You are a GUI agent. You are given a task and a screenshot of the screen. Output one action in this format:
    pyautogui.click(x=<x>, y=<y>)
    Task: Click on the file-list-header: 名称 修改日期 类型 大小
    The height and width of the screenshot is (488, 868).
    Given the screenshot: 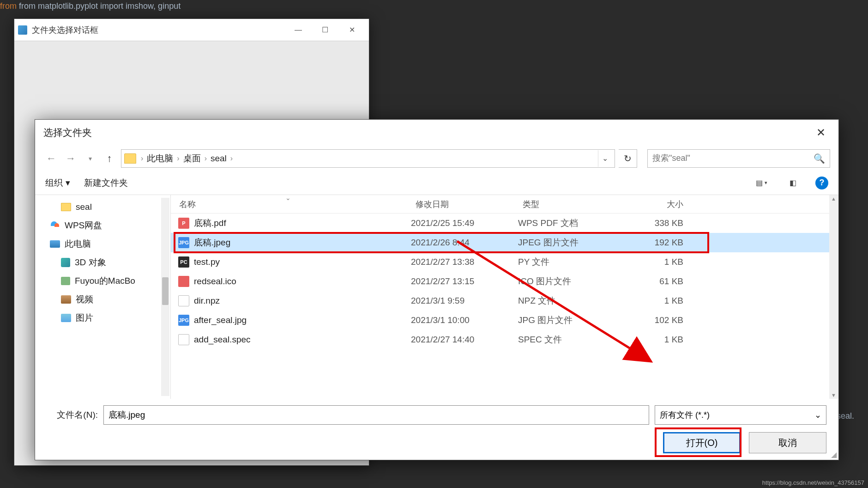 What is the action you would take?
    pyautogui.click(x=505, y=204)
    